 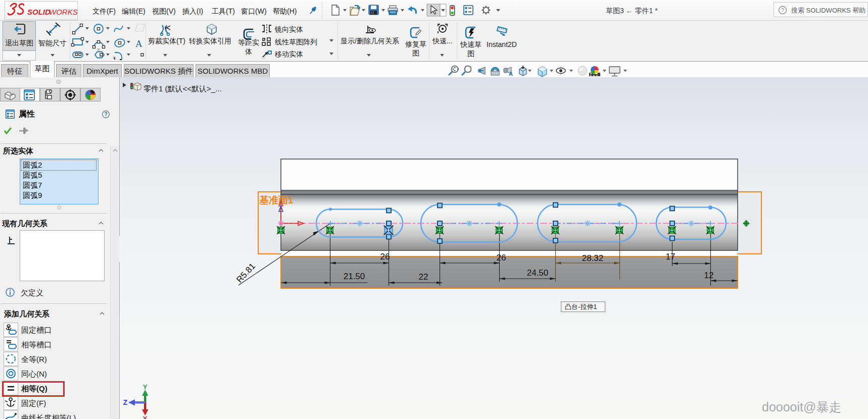 I want to click on svg-text: X, so click(x=146, y=417).